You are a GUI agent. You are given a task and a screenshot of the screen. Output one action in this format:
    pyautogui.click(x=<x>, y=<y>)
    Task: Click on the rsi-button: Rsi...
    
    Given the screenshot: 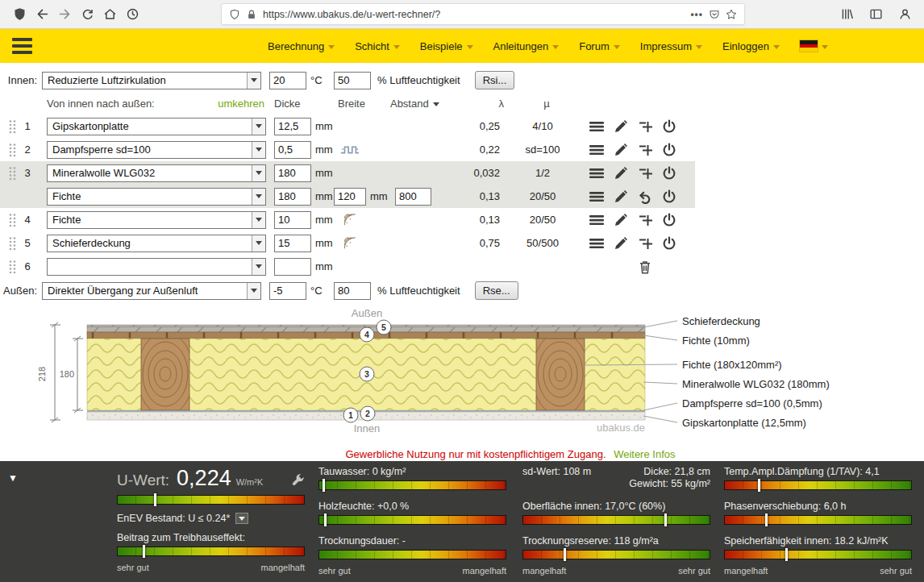 What is the action you would take?
    pyautogui.click(x=495, y=81)
    